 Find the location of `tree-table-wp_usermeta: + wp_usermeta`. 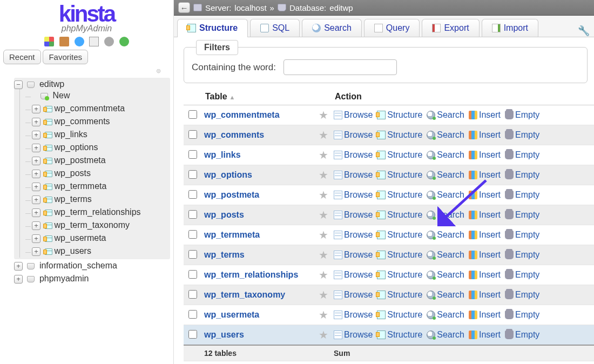

tree-table-wp_usermeta: + wp_usermeta is located at coordinates (100, 238).